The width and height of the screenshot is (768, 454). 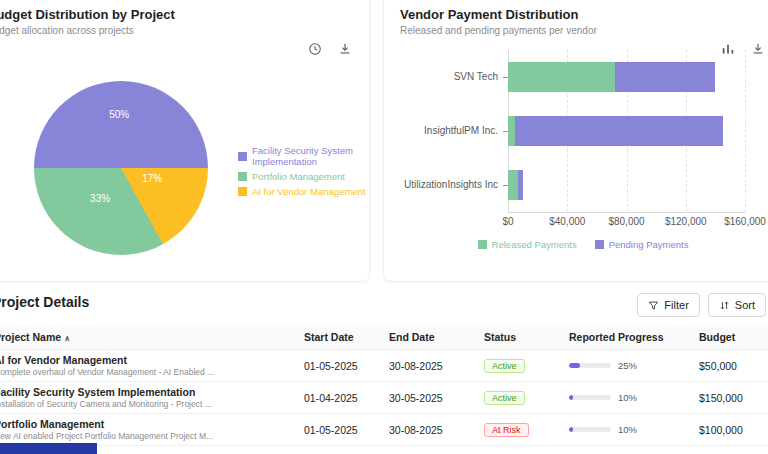 I want to click on vendor-card-subtitle: Released and pending payments per vendor, so click(x=583, y=30).